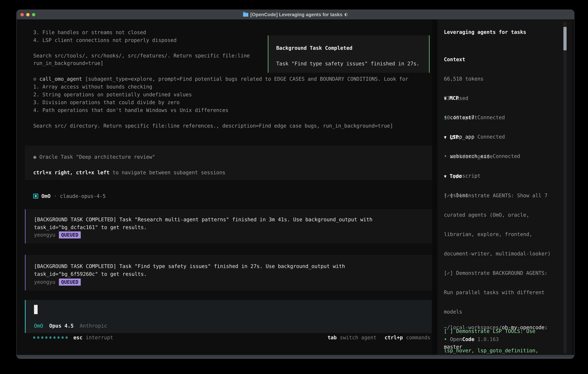  I want to click on bg-task-line: task_id="bg_dcfac161" to get results., so click(90, 227).